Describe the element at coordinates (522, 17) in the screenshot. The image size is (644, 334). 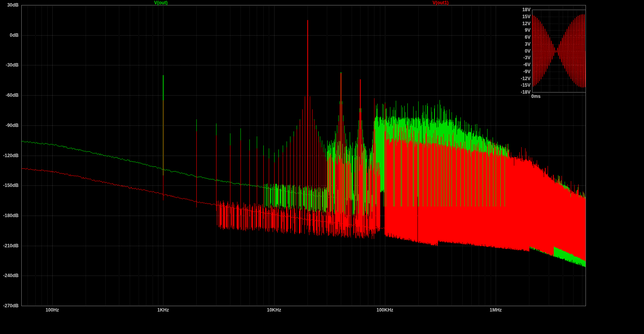
I see `inset-y-tick-label: 15V` at that location.